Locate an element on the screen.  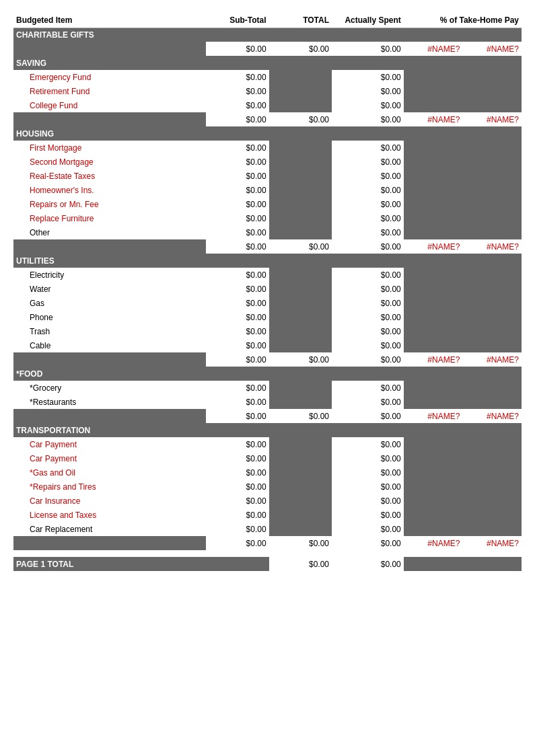
item-label: Real-Estate Taxes is located at coordinates (110, 176).